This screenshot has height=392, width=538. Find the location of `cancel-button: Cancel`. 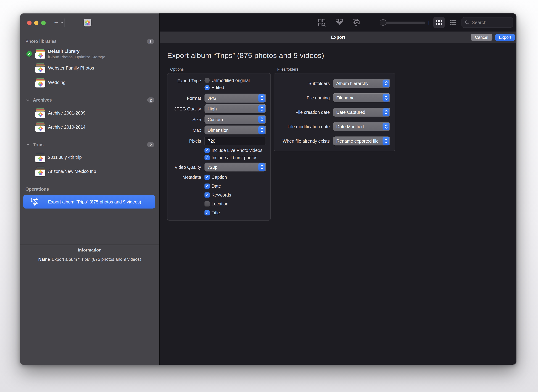

cancel-button: Cancel is located at coordinates (482, 37).